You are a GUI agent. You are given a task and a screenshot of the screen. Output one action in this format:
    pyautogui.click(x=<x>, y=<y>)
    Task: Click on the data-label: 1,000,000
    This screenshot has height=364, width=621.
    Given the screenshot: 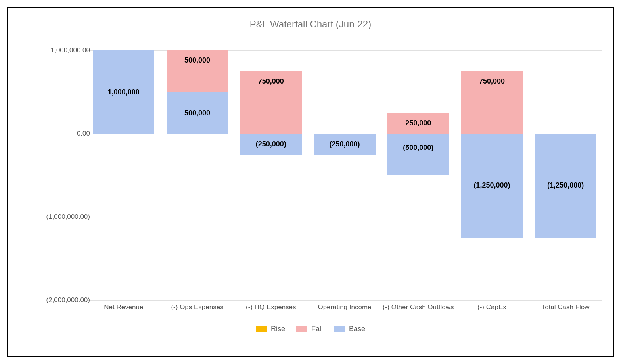 What is the action you would take?
    pyautogui.click(x=124, y=92)
    